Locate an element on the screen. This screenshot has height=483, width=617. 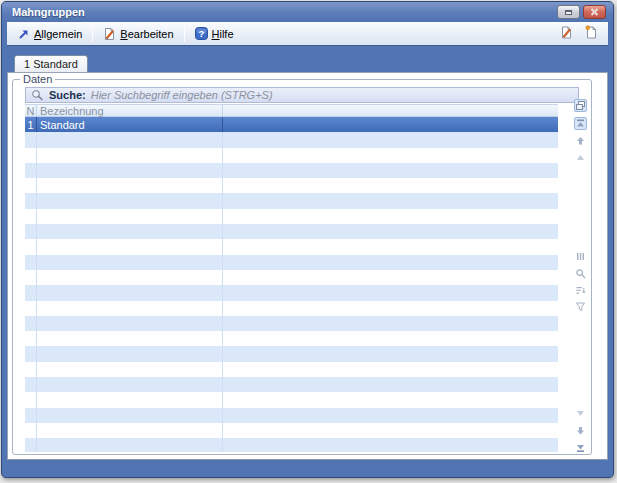
move-to-top-button is located at coordinates (580, 124).